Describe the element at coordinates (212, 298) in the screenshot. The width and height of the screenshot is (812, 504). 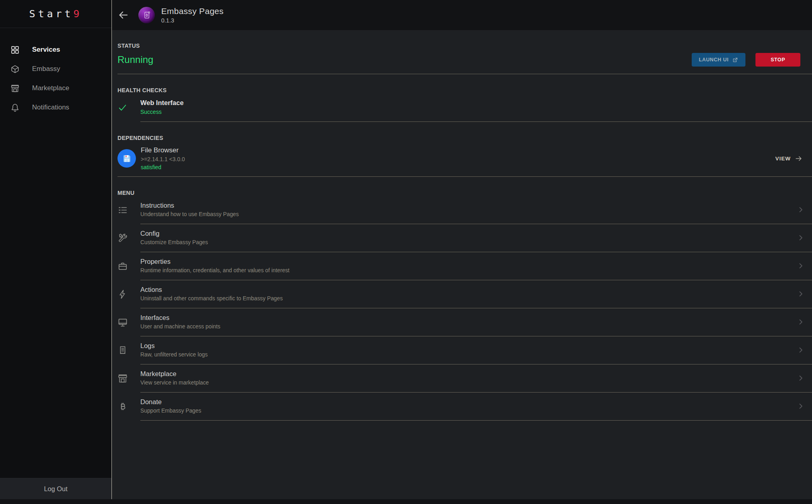
I see `menu-item-subtitle: Uninstall and other commands specific to…` at that location.